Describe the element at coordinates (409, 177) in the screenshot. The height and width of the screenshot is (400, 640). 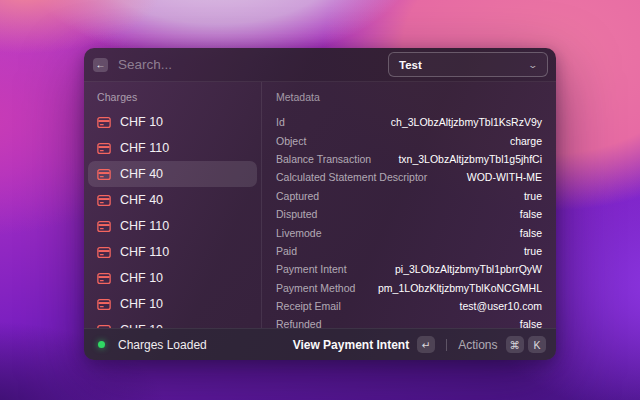
I see `metadata-row: Calculated Statement Descriptor WOD-WITH…` at that location.